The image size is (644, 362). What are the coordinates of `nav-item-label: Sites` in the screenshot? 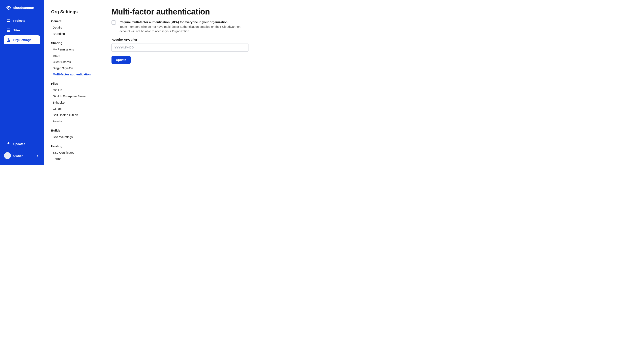 It's located at (17, 30).